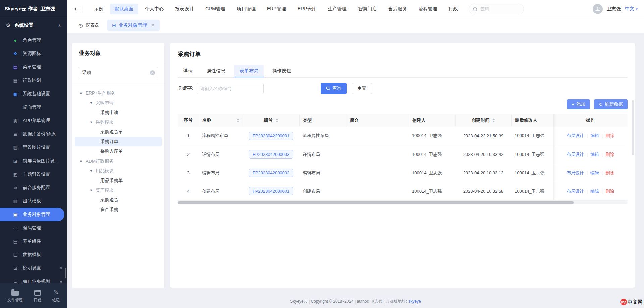 Image resolution: width=644 pixels, height=308 pixels. I want to click on tree-node: 用品采购单, so click(118, 180).